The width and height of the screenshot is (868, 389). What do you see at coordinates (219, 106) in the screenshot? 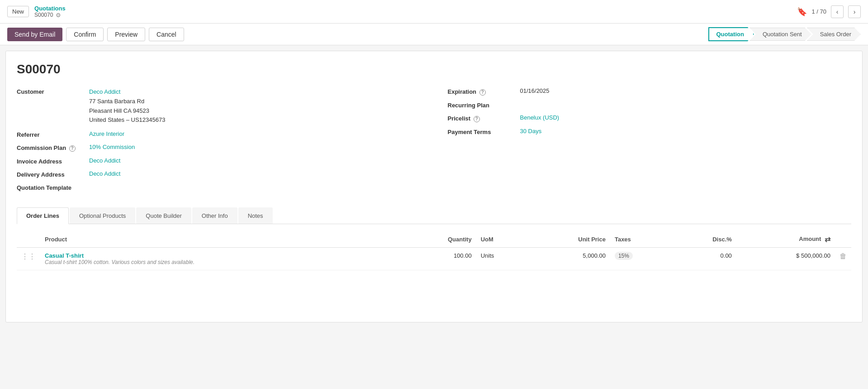
I see `customer-row: Customer Deco Addict 77 Santa Barbara Rd…` at bounding box center [219, 106].